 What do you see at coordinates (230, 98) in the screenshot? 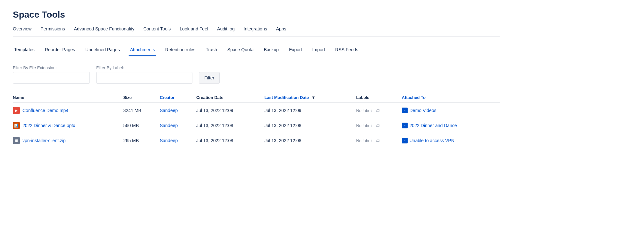
I see `col-creation-date: Creation Date` at bounding box center [230, 98].